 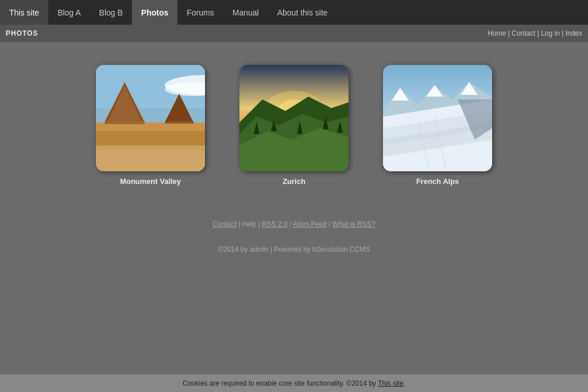 What do you see at coordinates (294, 125) in the screenshot?
I see `photo-item-zurich: Zurich` at bounding box center [294, 125].